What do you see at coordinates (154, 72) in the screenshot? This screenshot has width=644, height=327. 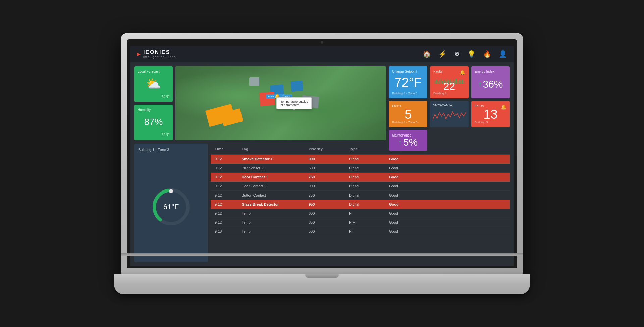 I see `local-forecast-label: Local Forecast` at bounding box center [154, 72].